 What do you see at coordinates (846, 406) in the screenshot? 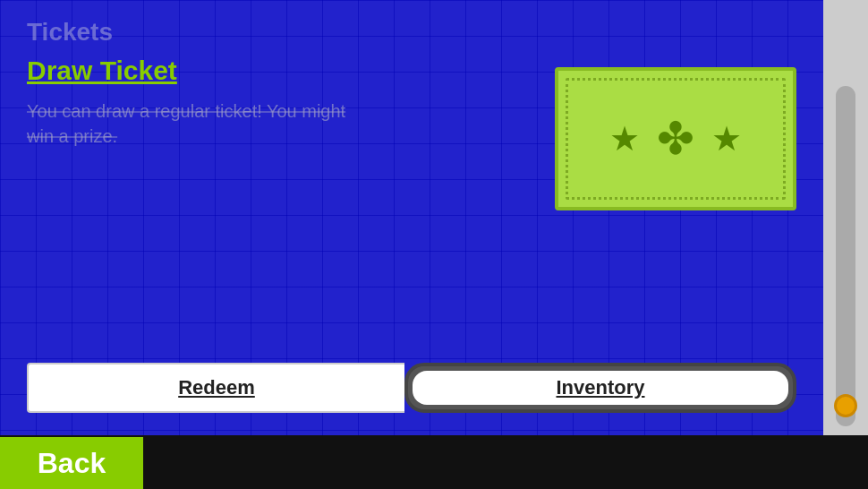
I see `scrollbar-knob` at bounding box center [846, 406].